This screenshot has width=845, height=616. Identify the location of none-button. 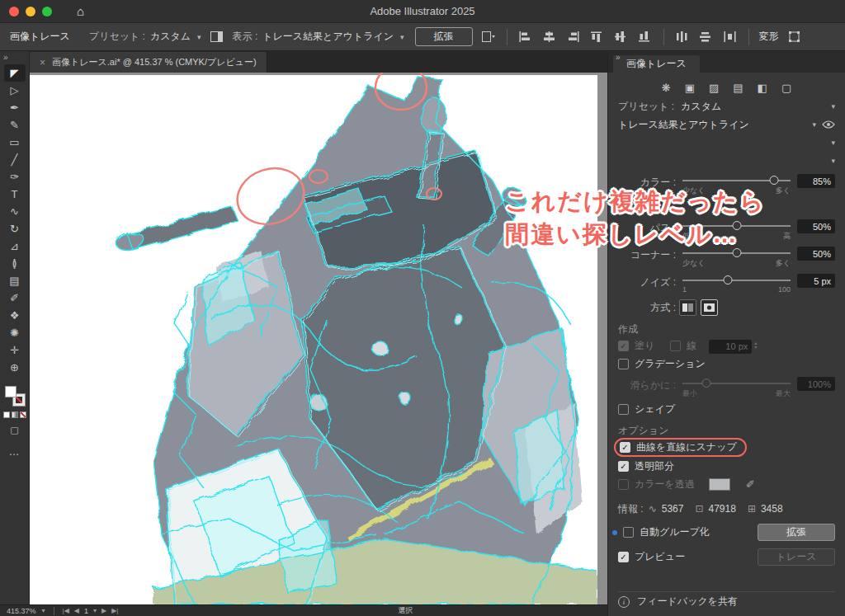
(23, 415).